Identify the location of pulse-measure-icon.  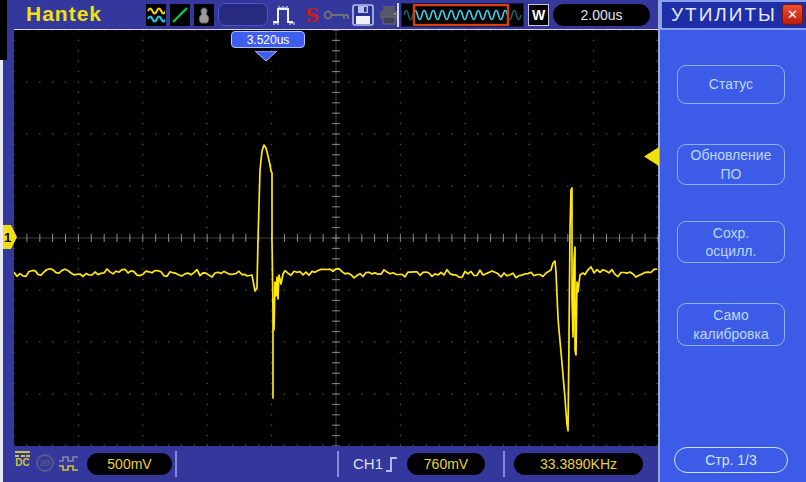
(284, 15).